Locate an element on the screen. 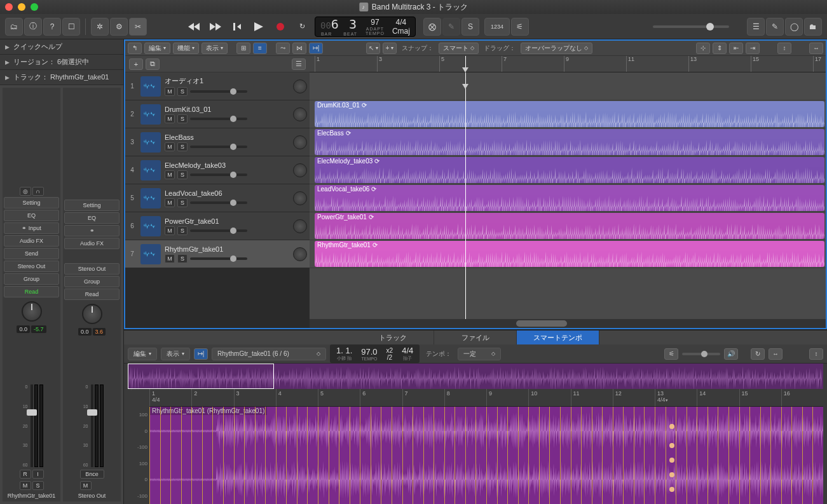 This screenshot has height=504, width=827. editor-lcd: 1. 1.小節 拍 97.0TEMPO x2/2 4/4拍子 is located at coordinates (375, 353).